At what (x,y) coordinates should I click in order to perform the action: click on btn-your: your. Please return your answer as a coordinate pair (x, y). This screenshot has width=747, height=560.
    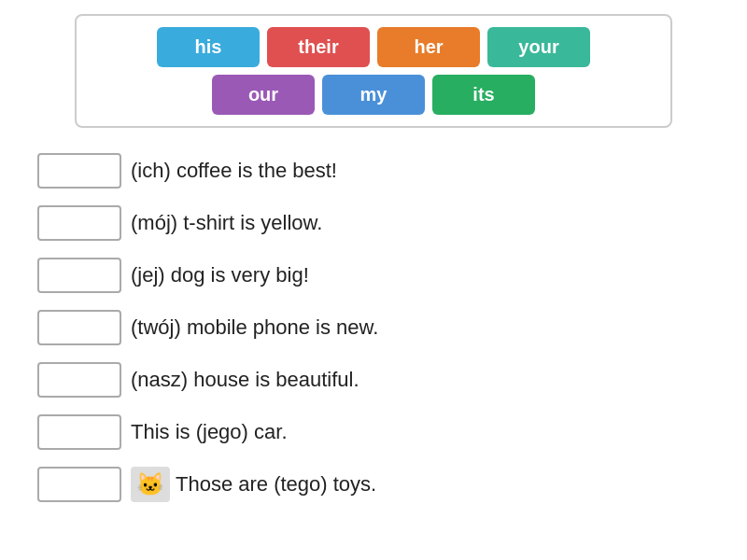
    Looking at the image, I should click on (539, 47).